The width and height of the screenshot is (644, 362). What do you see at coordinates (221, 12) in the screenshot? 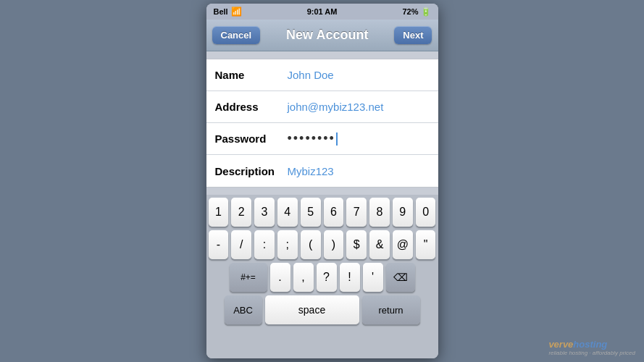
I see `carrier-label: Bell` at bounding box center [221, 12].